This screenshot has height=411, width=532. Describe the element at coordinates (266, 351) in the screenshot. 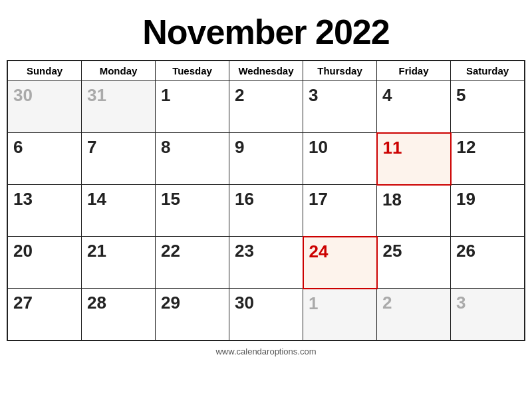

I see `footer-url: www.calendaroptions.com` at that location.